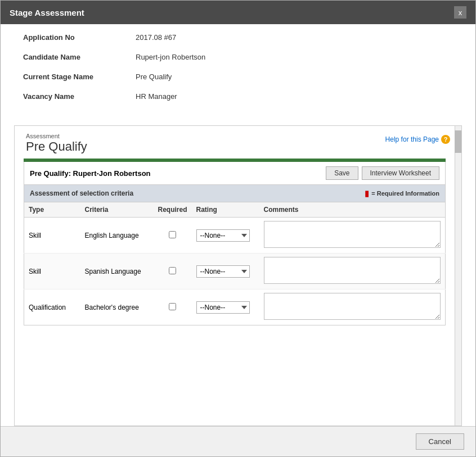 The image size is (476, 457). I want to click on candidate-section-label: Pre Qualify: Rupert-Jon Robertson, so click(90, 173).